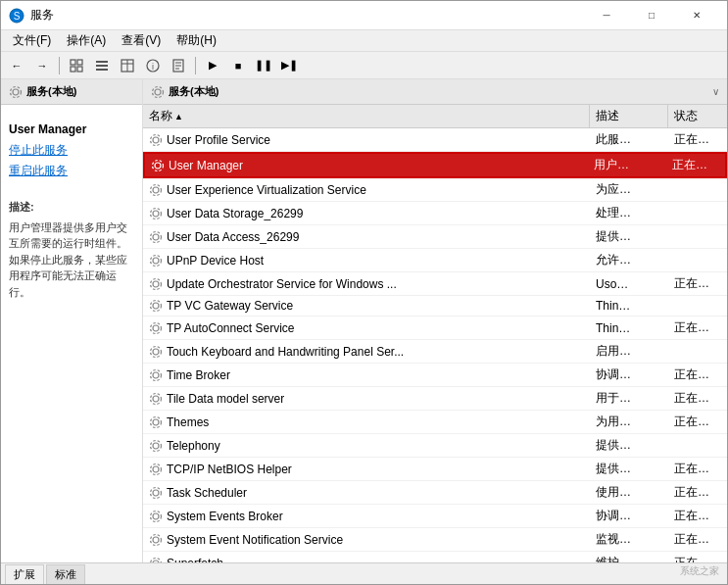 This screenshot has width=728, height=585. I want to click on forward-button: →, so click(42, 66).